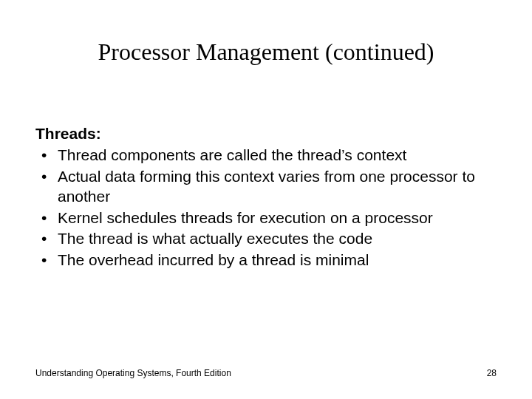  What do you see at coordinates (245, 217) in the screenshot?
I see `bullet-text: Kernel schedules threads for execution o…` at bounding box center [245, 217].